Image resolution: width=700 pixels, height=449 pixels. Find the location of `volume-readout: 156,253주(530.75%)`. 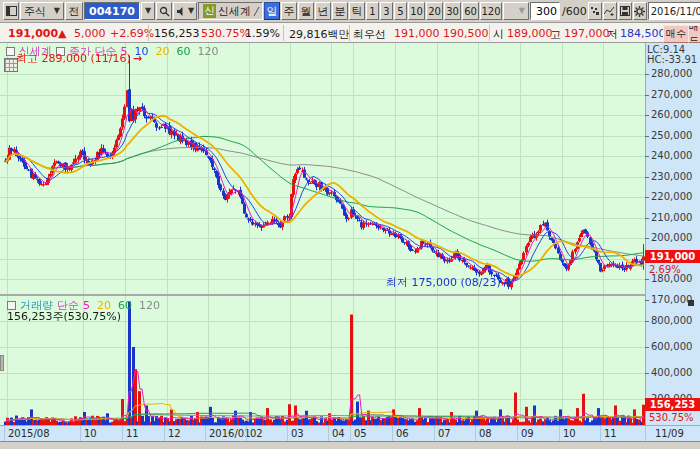

volume-readout: 156,253주(530.75%) is located at coordinates (64, 316).